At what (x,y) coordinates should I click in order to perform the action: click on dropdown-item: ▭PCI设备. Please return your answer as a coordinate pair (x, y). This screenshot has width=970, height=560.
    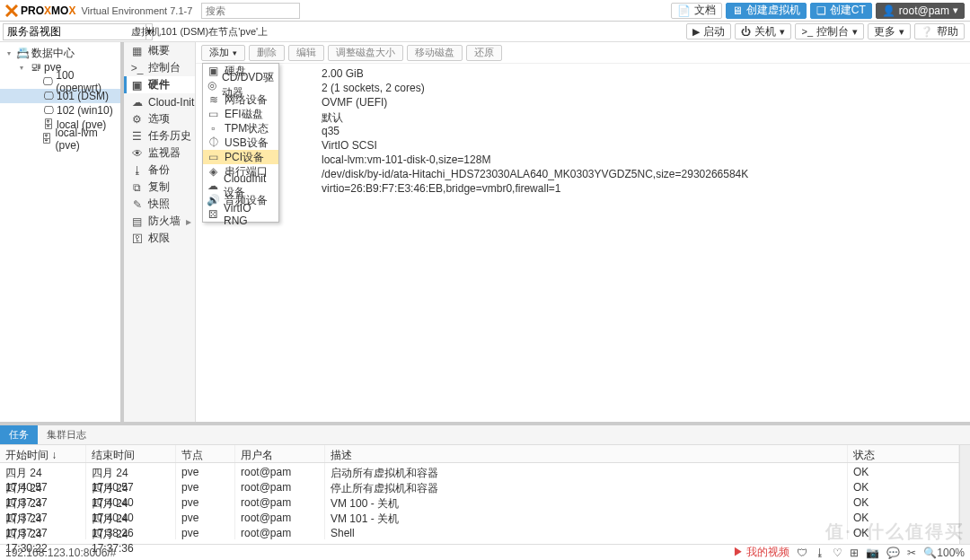
    Looking at the image, I should click on (241, 157).